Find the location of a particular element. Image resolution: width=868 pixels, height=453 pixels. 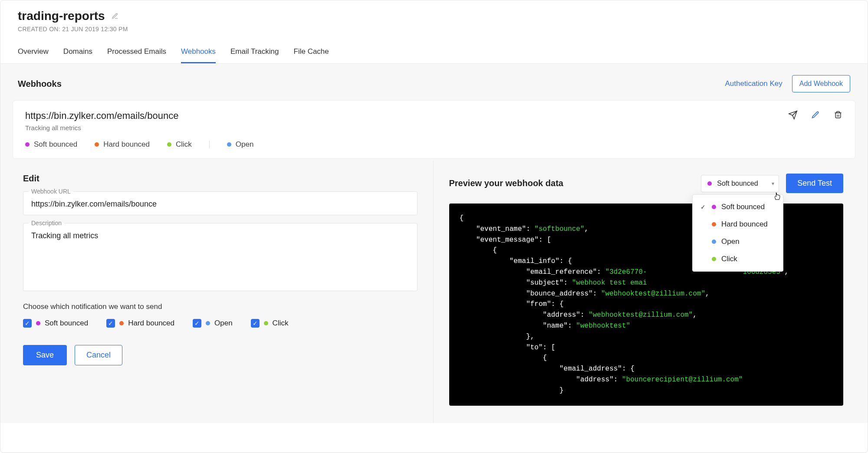

metric-label: Soft bounced is located at coordinates (56, 144).